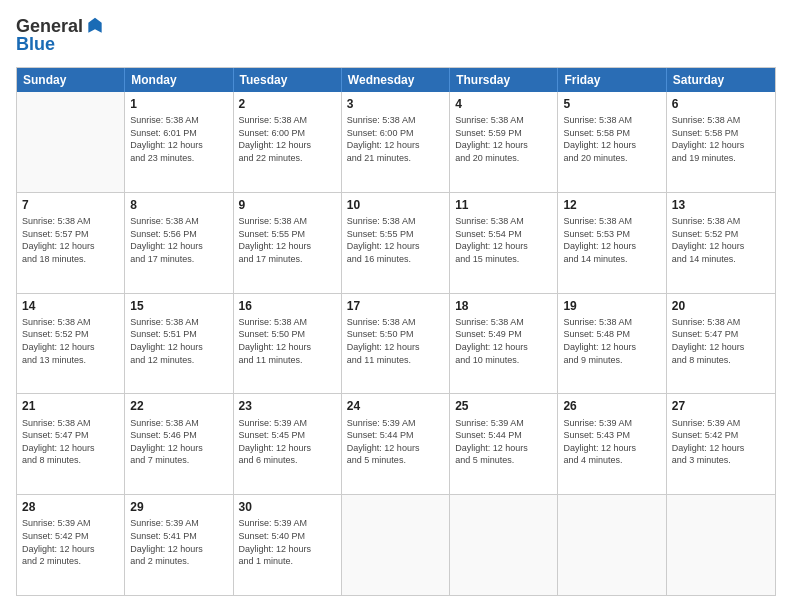 This screenshot has width=792, height=612. Describe the element at coordinates (612, 240) in the screenshot. I see `day-details: Sunrise: 5:38 AMSunset: 5:53 PMDaylight:…` at that location.